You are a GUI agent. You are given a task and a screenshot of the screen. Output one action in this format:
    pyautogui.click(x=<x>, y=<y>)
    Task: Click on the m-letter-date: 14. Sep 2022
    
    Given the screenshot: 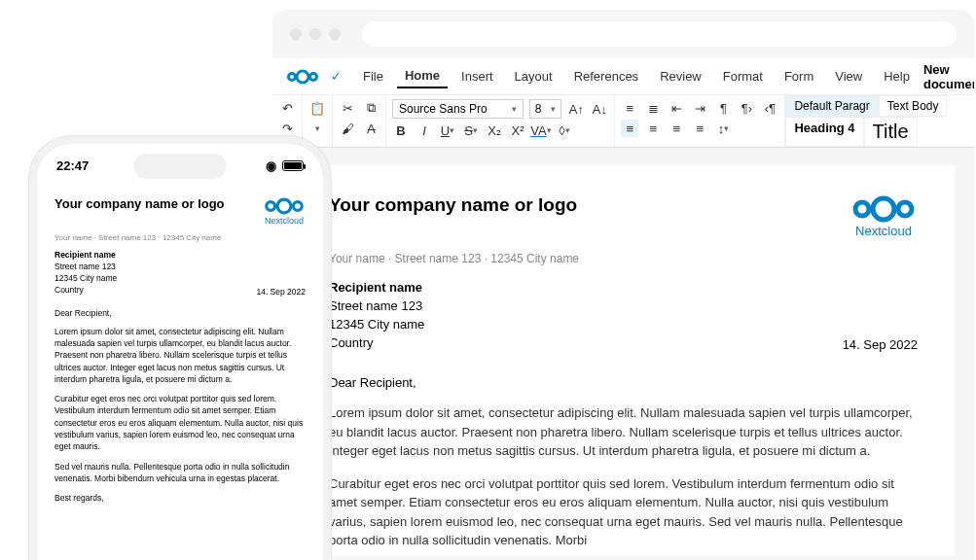 What is the action you would take?
    pyautogui.click(x=280, y=292)
    